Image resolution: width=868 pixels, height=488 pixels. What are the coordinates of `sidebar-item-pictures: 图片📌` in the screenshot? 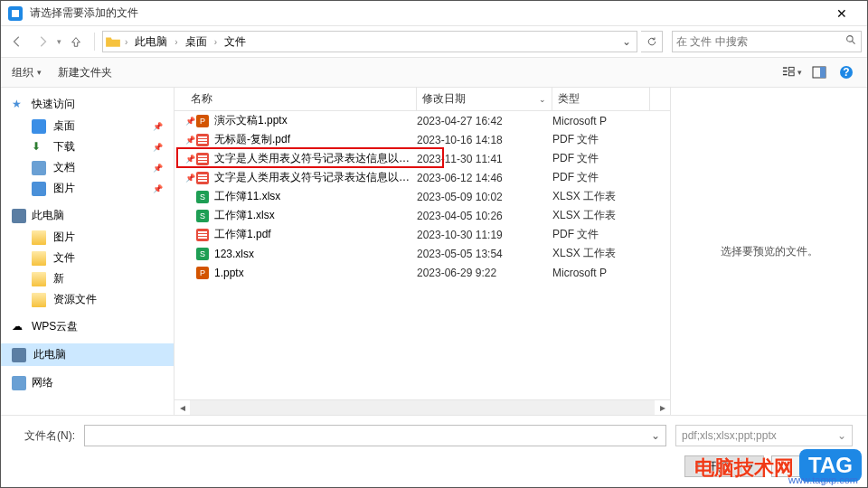 It's located at (101, 188).